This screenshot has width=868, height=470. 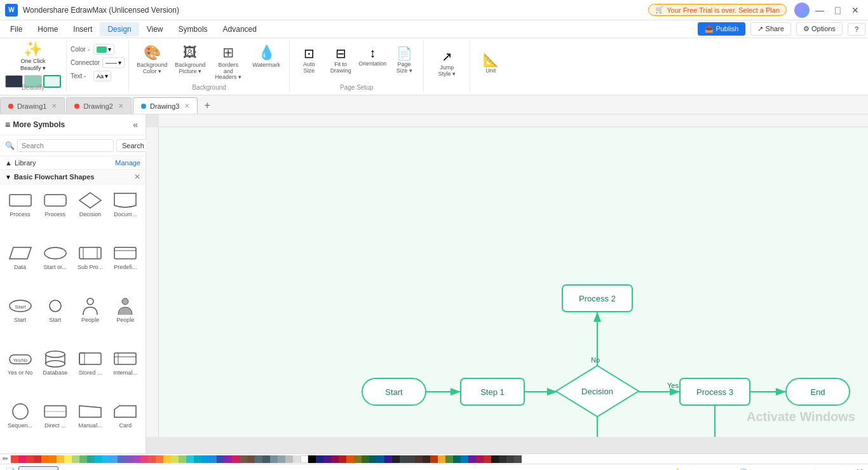 What do you see at coordinates (72, 177) in the screenshot?
I see `section-header: ▼ Basic Flowchart Shapes ✕` at bounding box center [72, 177].